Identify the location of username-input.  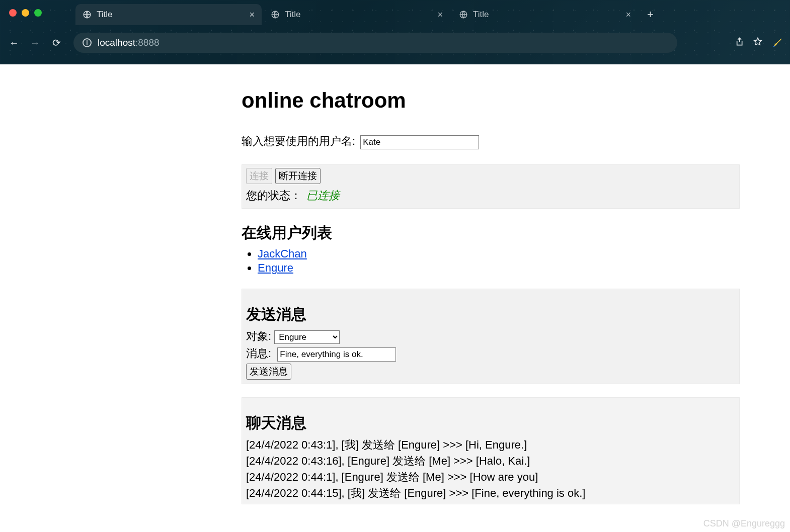
(420, 142).